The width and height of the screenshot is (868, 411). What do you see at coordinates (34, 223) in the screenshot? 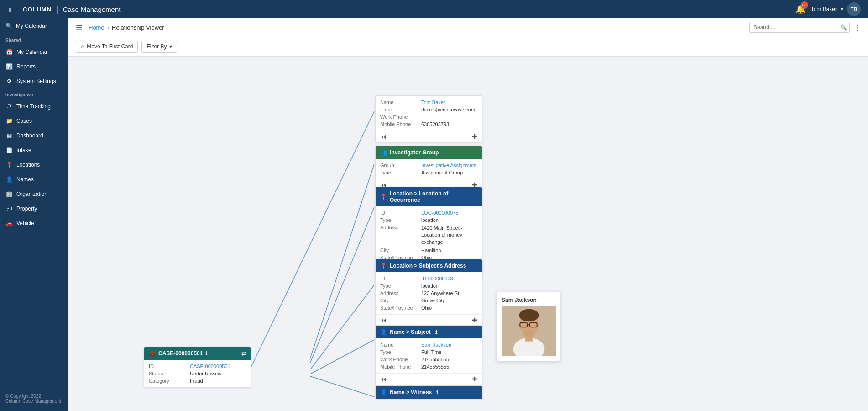
I see `sidebar-item-vehicle: 🚗 Vehicle` at bounding box center [34, 223].